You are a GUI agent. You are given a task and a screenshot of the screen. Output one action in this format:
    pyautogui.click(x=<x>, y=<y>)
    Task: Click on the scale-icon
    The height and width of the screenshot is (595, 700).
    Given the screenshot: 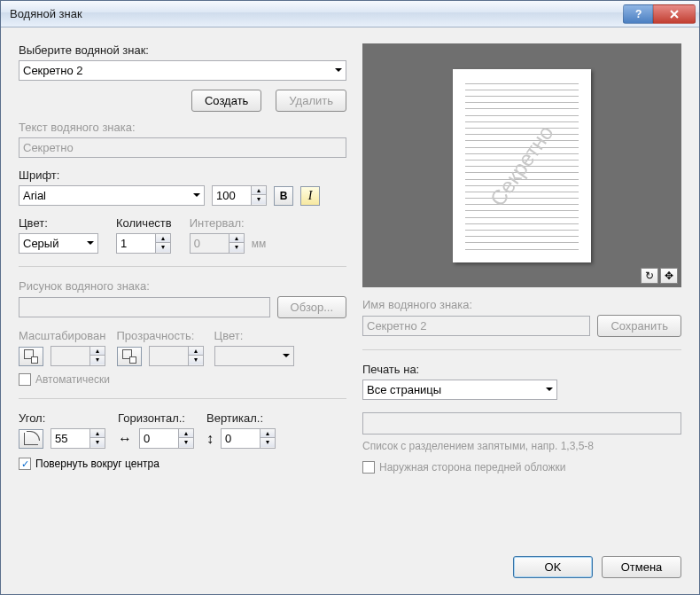 What is the action you would take?
    pyautogui.click(x=31, y=356)
    